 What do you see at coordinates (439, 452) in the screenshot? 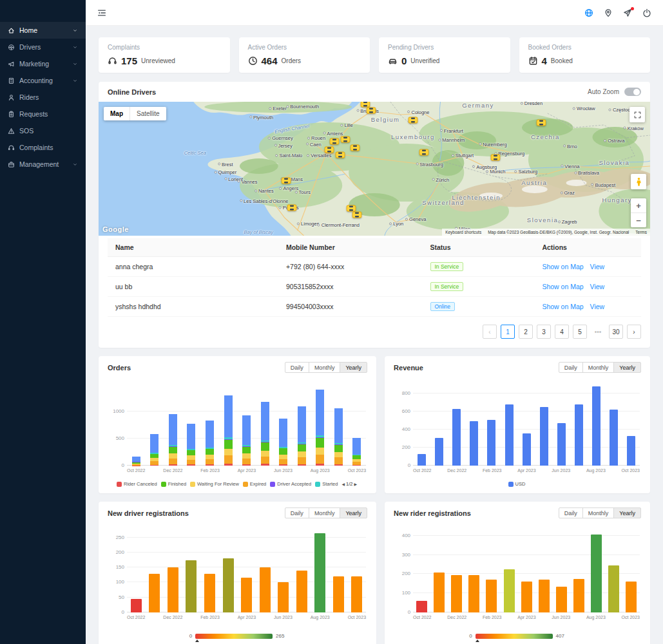
I see `bar-nov-2022` at bounding box center [439, 452].